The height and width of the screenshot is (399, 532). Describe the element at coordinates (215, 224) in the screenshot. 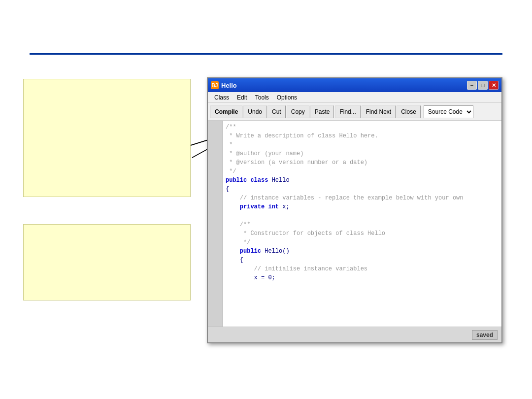

I see `line-gutter` at that location.